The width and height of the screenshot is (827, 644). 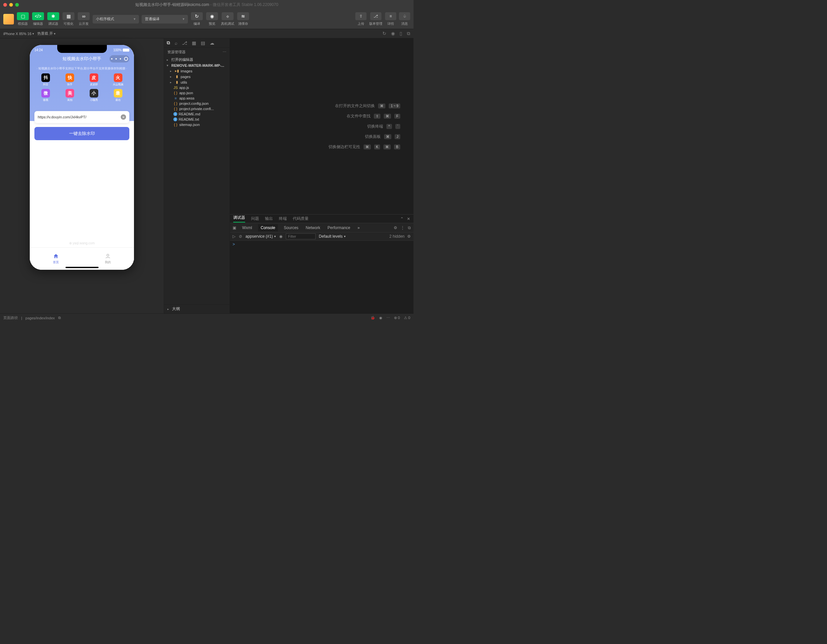 What do you see at coordinates (234, 228) in the screenshot?
I see `devtools-inspect-icon: ▣` at bounding box center [234, 228].